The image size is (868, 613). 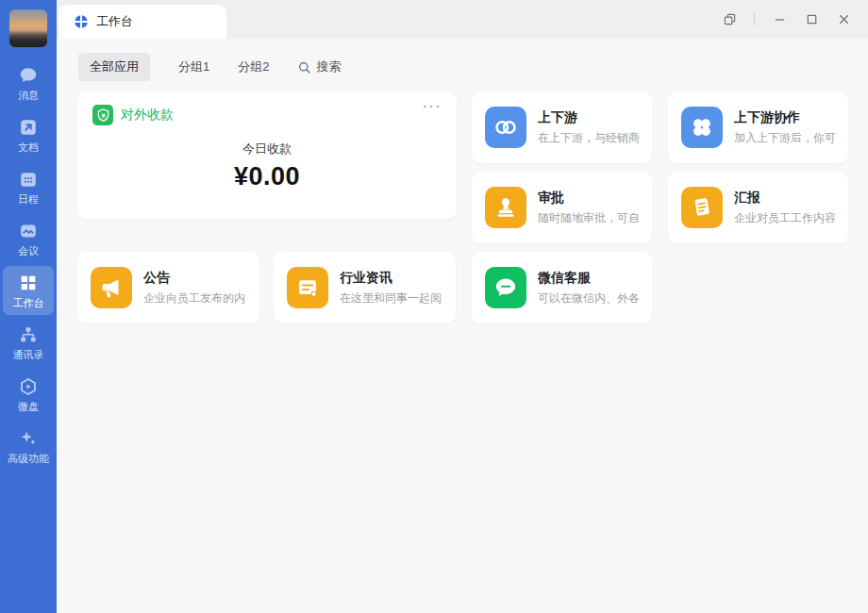 What do you see at coordinates (562, 207) in the screenshot?
I see `app-card-approval: 审批 随时随地审批，可自...` at bounding box center [562, 207].